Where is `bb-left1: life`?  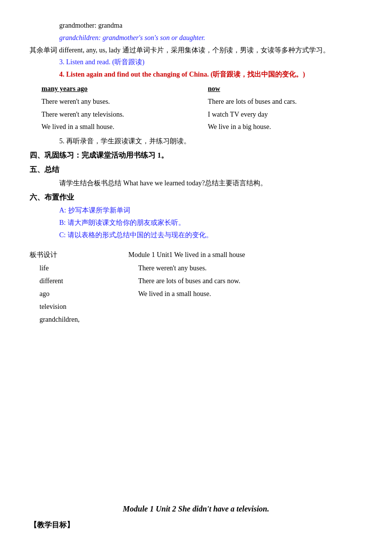 bb-left1: life is located at coordinates (89, 268).